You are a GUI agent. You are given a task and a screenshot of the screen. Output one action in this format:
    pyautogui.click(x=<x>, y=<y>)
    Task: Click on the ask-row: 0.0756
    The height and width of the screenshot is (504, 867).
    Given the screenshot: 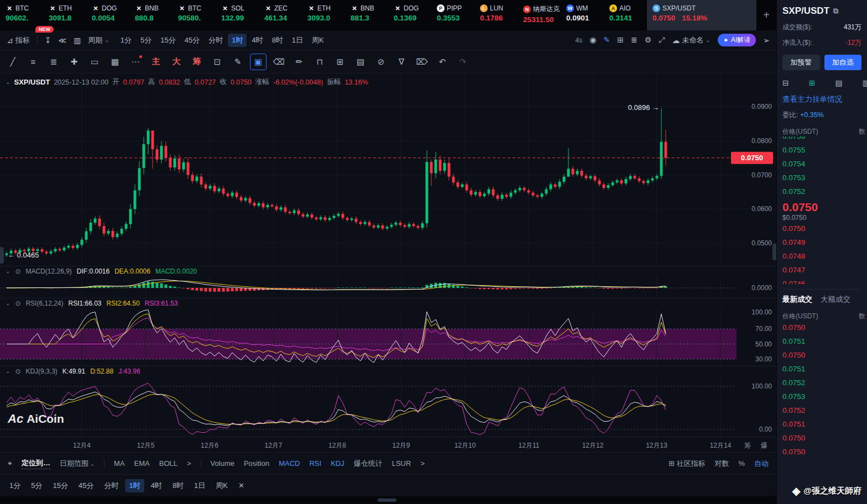 What is the action you would take?
    pyautogui.click(x=822, y=140)
    